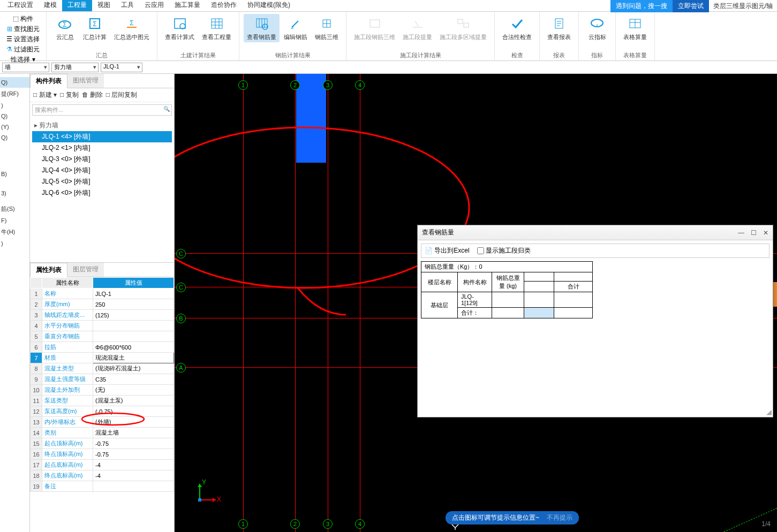 The image size is (777, 532). I want to click on search-input: 搜索构件..., so click(102, 110).